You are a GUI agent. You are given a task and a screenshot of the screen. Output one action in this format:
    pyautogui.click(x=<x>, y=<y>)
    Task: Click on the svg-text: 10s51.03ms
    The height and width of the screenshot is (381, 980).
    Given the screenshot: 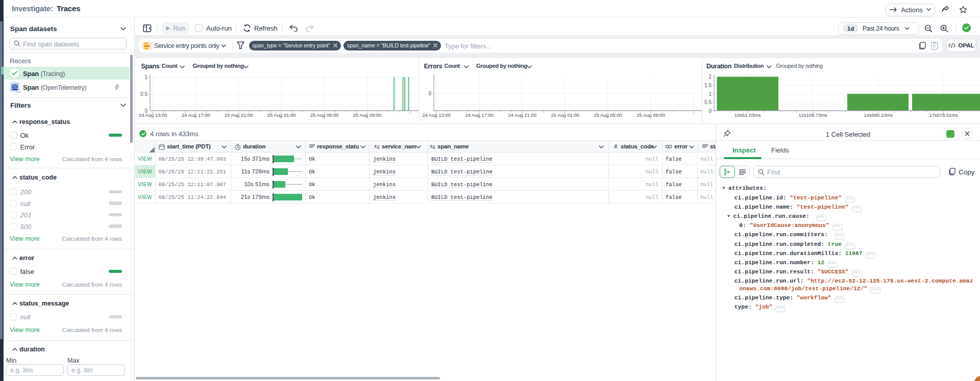 What is the action you would take?
    pyautogui.click(x=747, y=115)
    